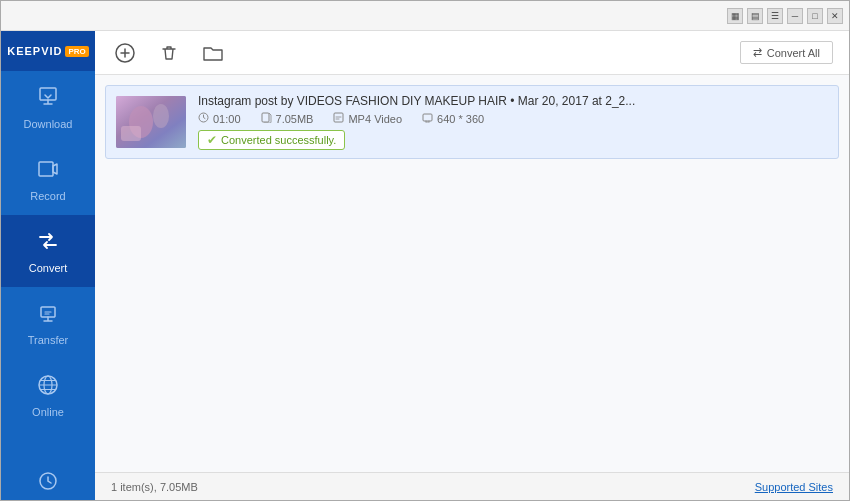  Describe the element at coordinates (48, 196) in the screenshot. I see `sidebar-record-label: Record` at that location.